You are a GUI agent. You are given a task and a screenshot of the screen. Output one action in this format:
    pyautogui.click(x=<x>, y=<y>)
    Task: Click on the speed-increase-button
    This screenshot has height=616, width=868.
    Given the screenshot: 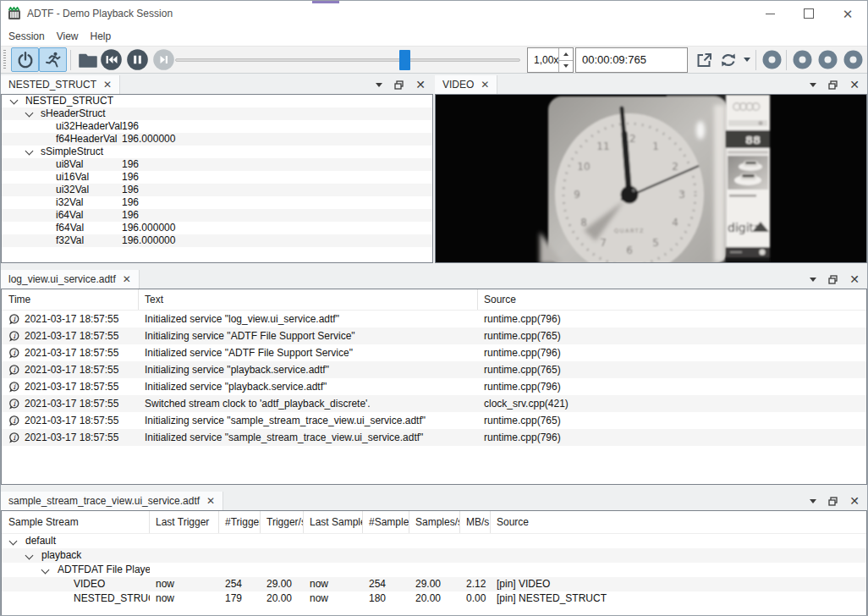 What is the action you would take?
    pyautogui.click(x=566, y=54)
    